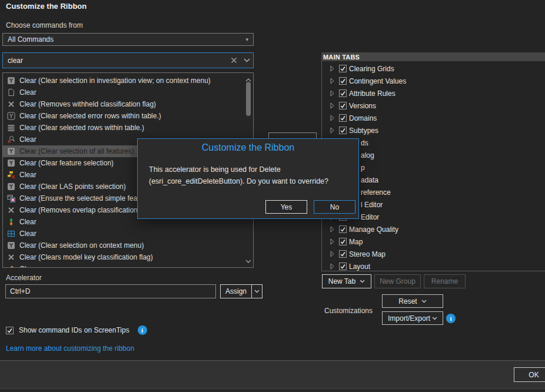  Describe the element at coordinates (334, 207) in the screenshot. I see `no-button: No` at that location.